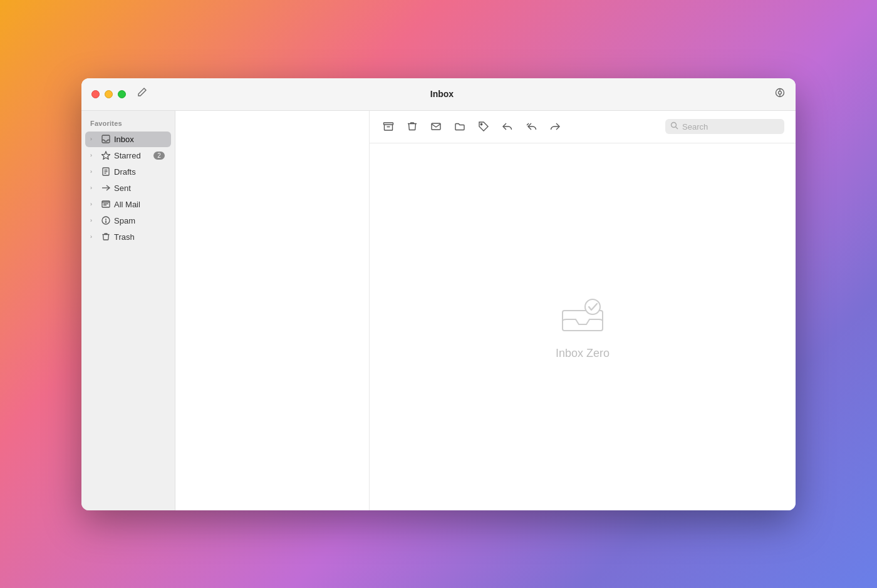 Image resolution: width=877 pixels, height=588 pixels. What do you see at coordinates (139, 204) in the screenshot?
I see `sidebar-item-allmail-label: All Mail` at bounding box center [139, 204].